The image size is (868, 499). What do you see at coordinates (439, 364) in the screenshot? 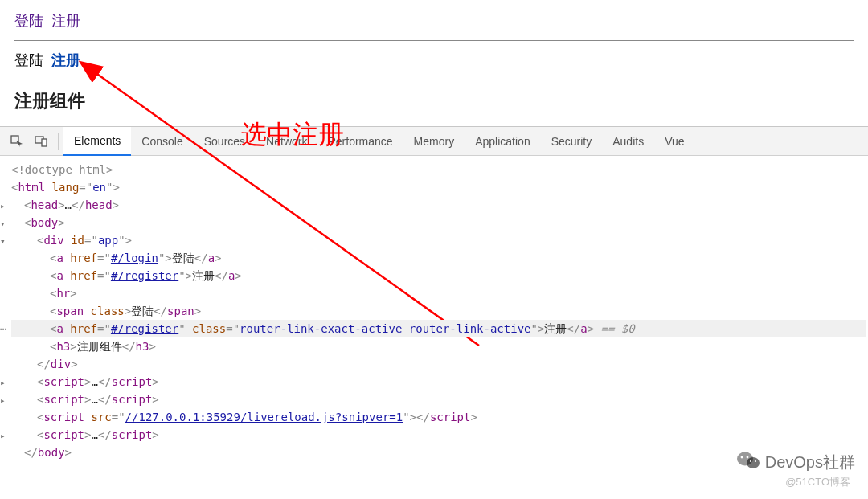
I see `dom-div-close: </div>` at bounding box center [439, 364].